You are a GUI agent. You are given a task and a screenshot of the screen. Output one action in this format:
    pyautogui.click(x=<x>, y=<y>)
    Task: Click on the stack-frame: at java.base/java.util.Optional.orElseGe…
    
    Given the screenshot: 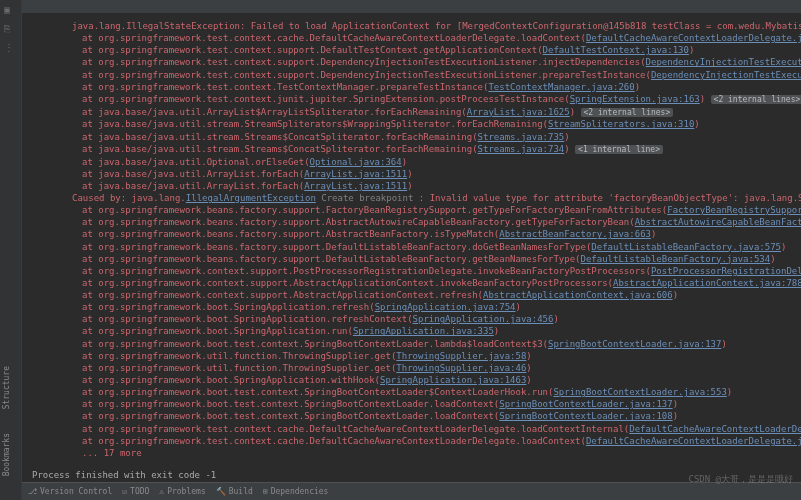 What is the action you would take?
    pyautogui.click(x=412, y=162)
    